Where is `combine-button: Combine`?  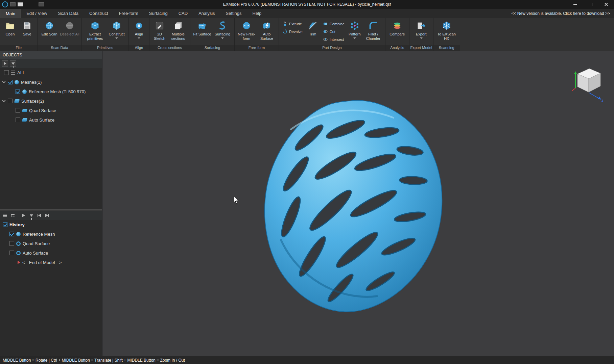
combine-button: Combine is located at coordinates (334, 24).